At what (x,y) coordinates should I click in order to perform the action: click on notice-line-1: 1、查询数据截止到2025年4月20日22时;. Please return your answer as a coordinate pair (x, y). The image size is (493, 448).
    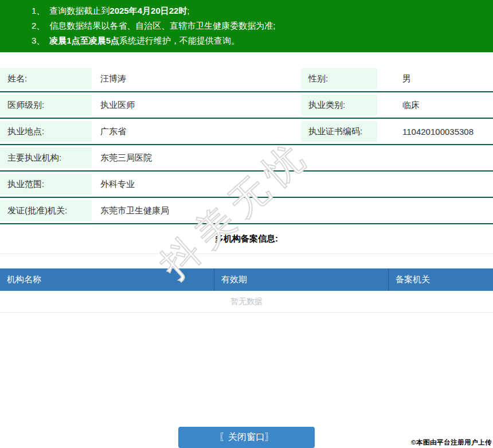
    Looking at the image, I should click on (263, 11).